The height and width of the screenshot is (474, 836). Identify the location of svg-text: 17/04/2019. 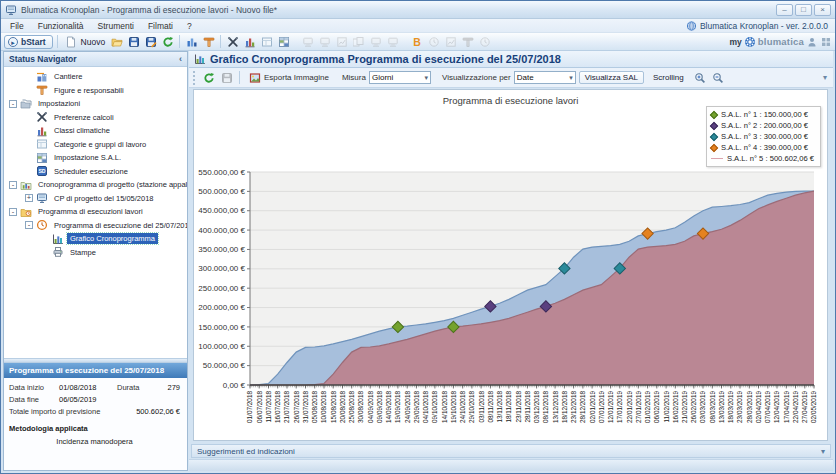
(786, 407).